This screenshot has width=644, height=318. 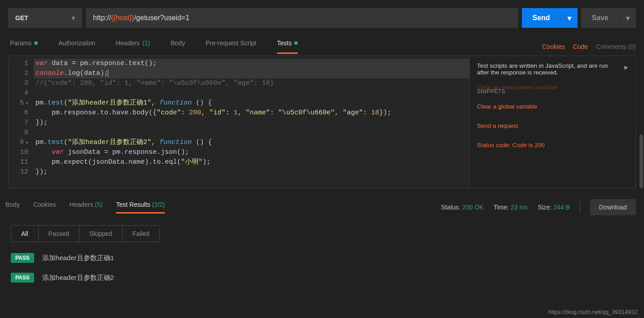 I want to click on send-dropdown: ▾, so click(x=569, y=18).